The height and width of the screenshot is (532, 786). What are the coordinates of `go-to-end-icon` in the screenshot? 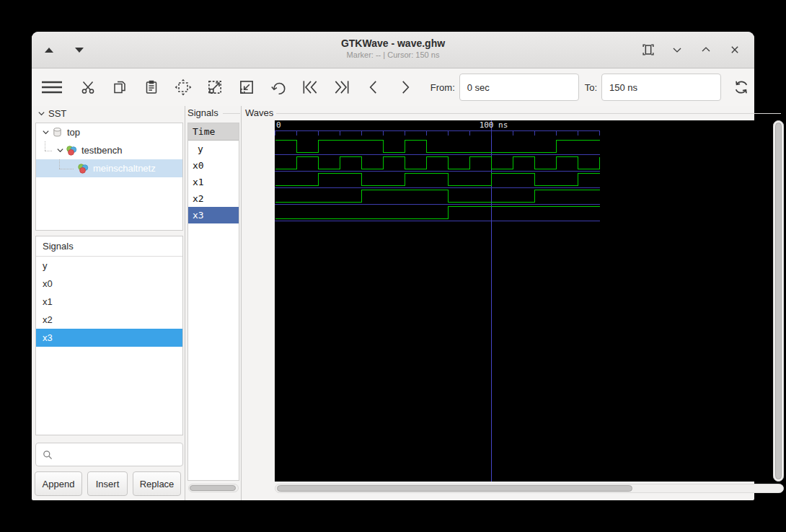 It's located at (342, 87).